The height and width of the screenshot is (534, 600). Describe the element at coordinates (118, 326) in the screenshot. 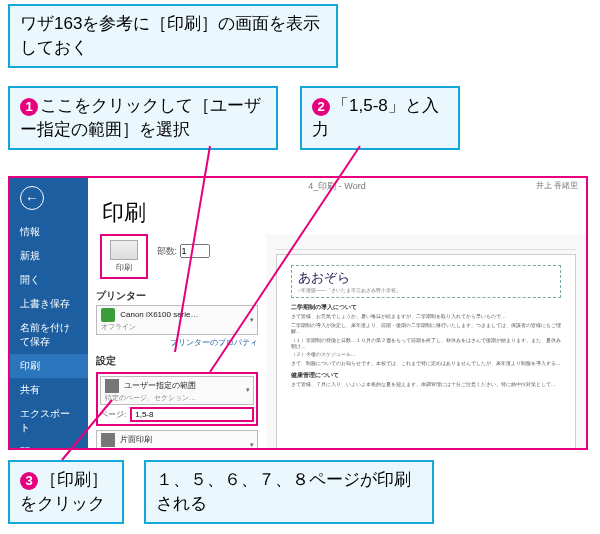

I see `printer-status: オフライン` at that location.